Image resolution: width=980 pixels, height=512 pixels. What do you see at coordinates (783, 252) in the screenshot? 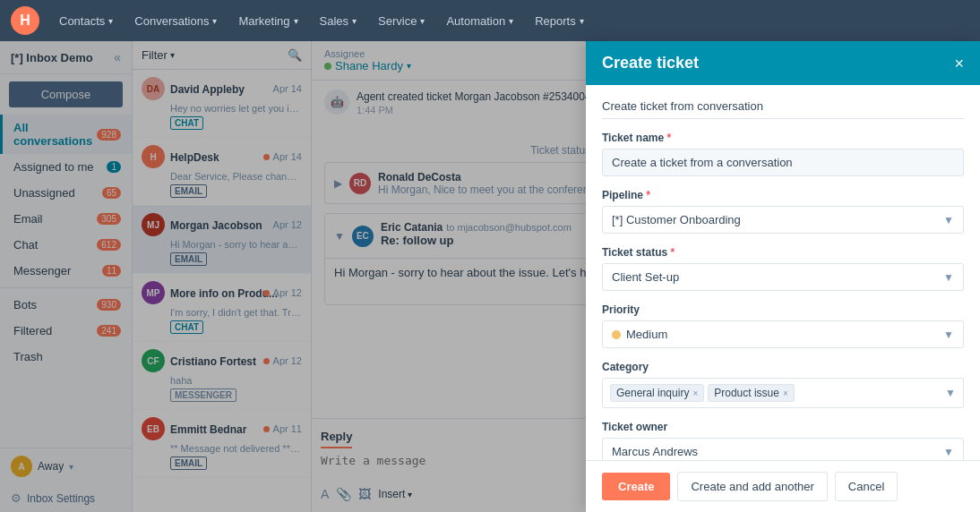
I see `ticket-status-label: Ticket status *` at bounding box center [783, 252].